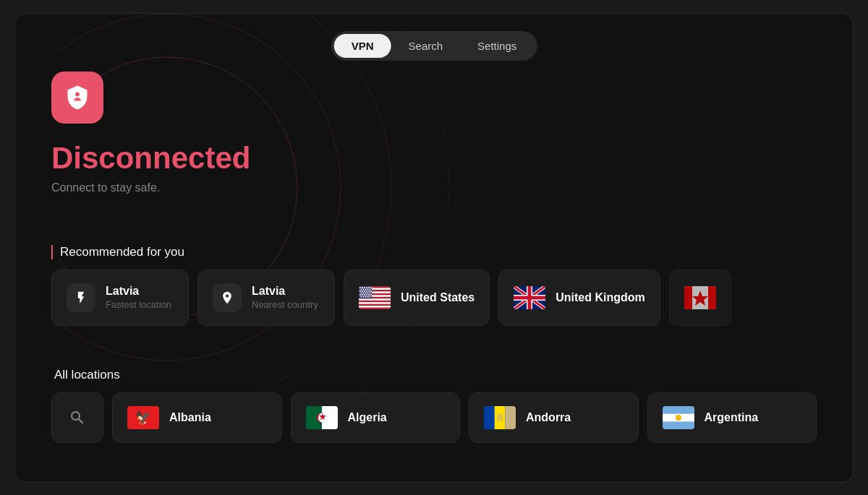 The image size is (868, 495). What do you see at coordinates (529, 298) in the screenshot?
I see `uk-flag` at bounding box center [529, 298].